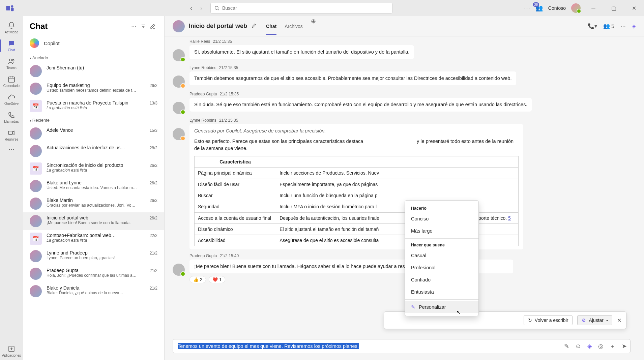 Image resolution: width=644 pixels, height=360 pixels. What do you see at coordinates (11, 149) in the screenshot?
I see `rail-more: ⋯` at bounding box center [11, 149].